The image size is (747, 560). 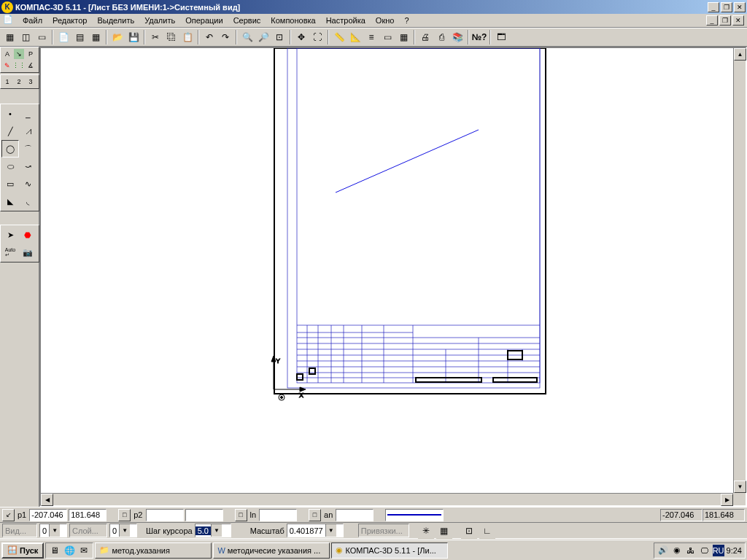 What do you see at coordinates (225, 37) in the screenshot?
I see `redo-icon: ↷` at bounding box center [225, 37].